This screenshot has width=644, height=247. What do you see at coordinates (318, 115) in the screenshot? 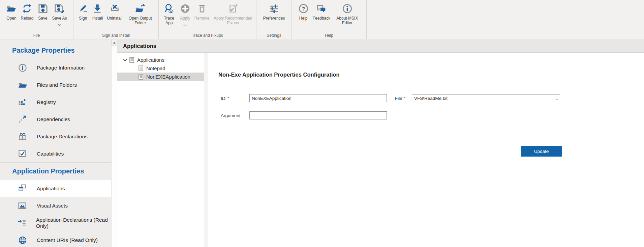
I see `argument-field` at bounding box center [318, 115].